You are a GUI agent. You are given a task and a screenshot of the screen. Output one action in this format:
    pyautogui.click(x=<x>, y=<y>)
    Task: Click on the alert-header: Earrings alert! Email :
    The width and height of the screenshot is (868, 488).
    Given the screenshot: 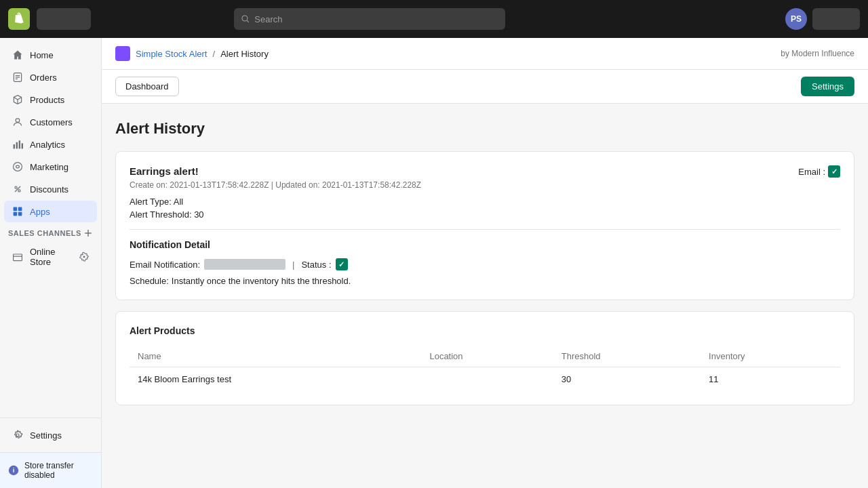 What is the action you would take?
    pyautogui.click(x=485, y=171)
    